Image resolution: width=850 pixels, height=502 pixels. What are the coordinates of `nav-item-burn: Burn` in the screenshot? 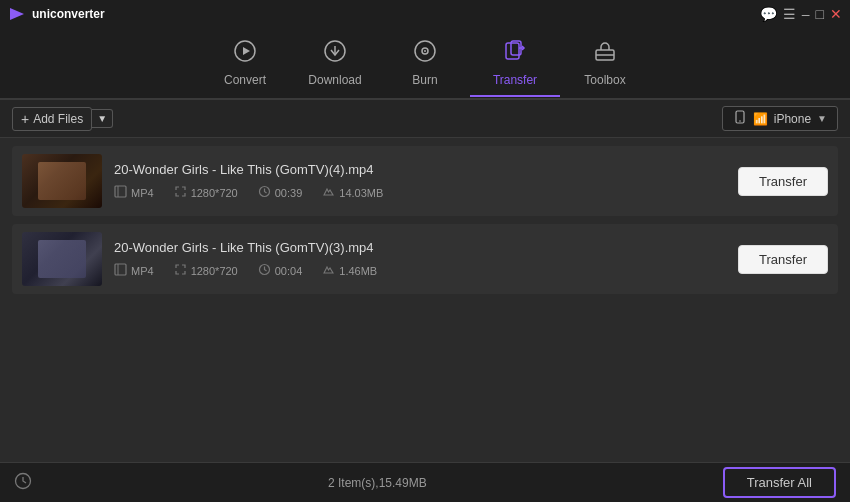 It's located at (425, 63).